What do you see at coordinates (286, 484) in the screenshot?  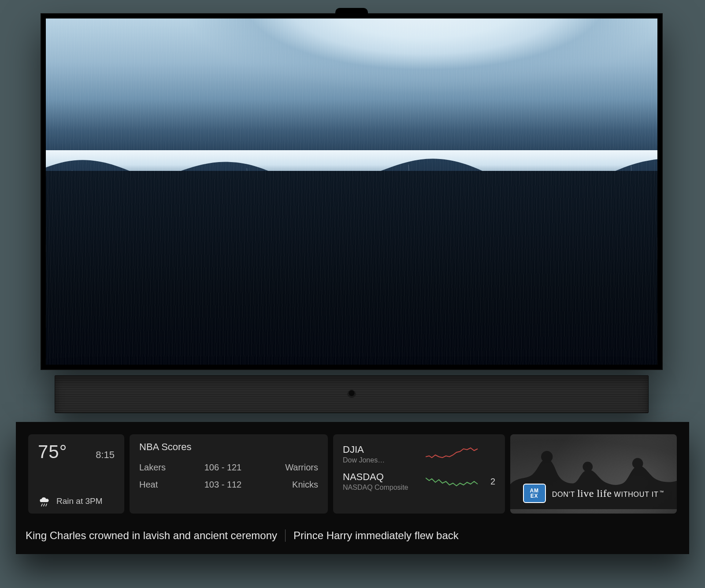 I see `score-team-b: Knicks` at bounding box center [286, 484].